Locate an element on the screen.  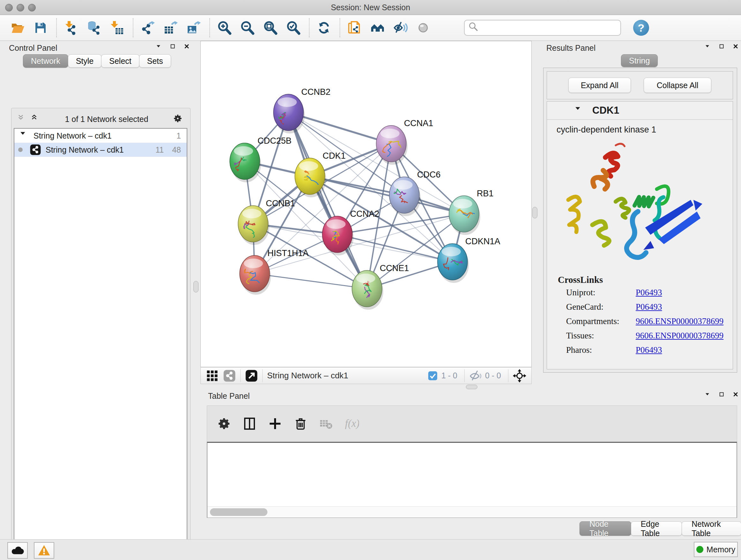
hide-panels-button is located at coordinates (401, 28).